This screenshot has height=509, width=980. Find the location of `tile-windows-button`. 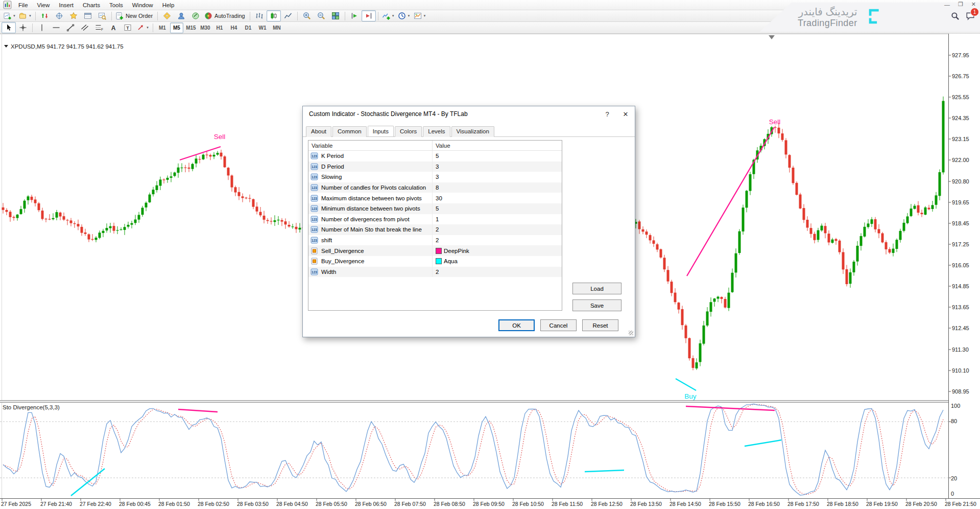

tile-windows-button is located at coordinates (336, 16).